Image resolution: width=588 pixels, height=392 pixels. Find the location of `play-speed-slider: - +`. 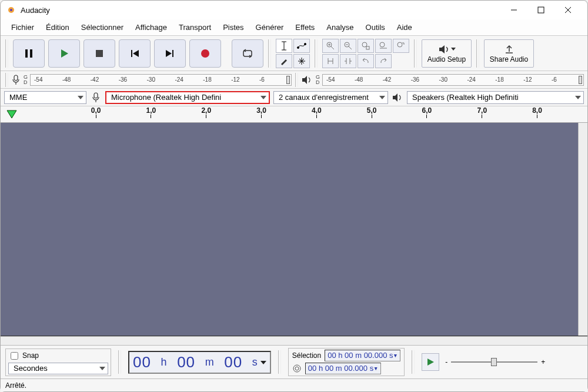

play-speed-slider: - + is located at coordinates (495, 362).